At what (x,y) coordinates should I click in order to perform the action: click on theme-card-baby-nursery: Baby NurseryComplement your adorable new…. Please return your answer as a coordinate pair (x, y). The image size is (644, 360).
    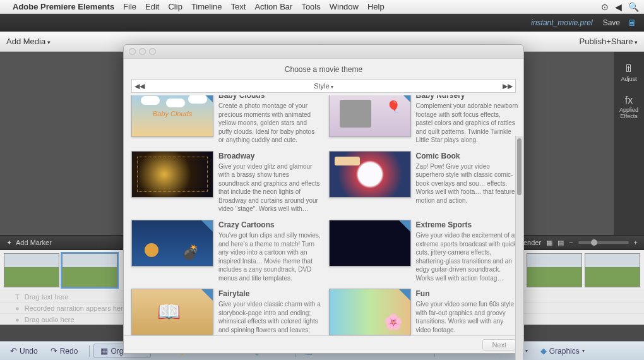
    Looking at the image, I should click on (424, 120).